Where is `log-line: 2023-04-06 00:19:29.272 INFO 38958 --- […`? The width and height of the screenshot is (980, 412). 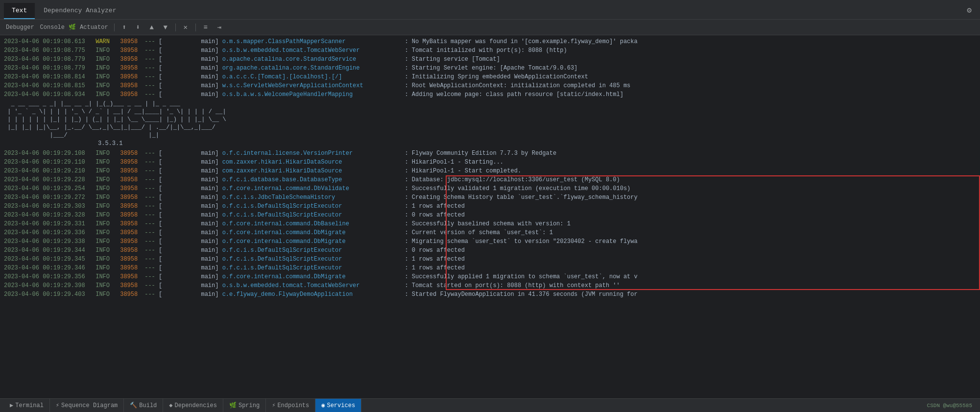
log-line: 2023-04-06 00:19:29.272 INFO 38958 --- [… is located at coordinates (490, 197).